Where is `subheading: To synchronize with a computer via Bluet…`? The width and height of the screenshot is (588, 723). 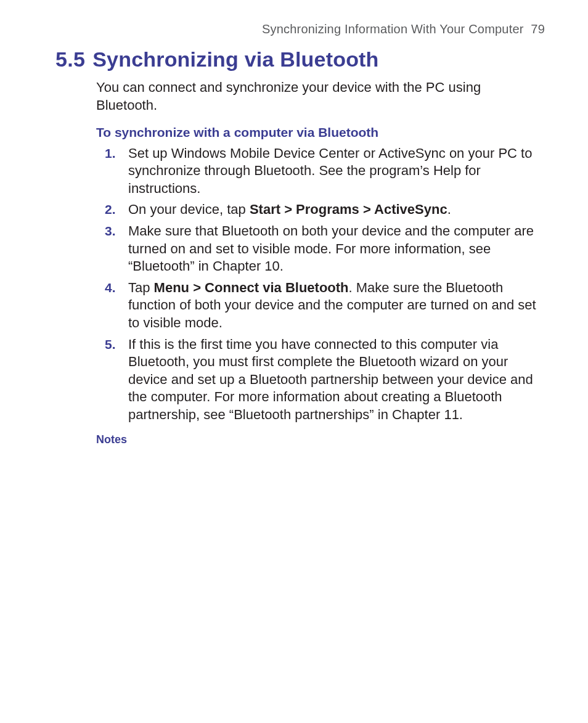
subheading: To synchronize with a computer via Bluet… is located at coordinates (321, 132).